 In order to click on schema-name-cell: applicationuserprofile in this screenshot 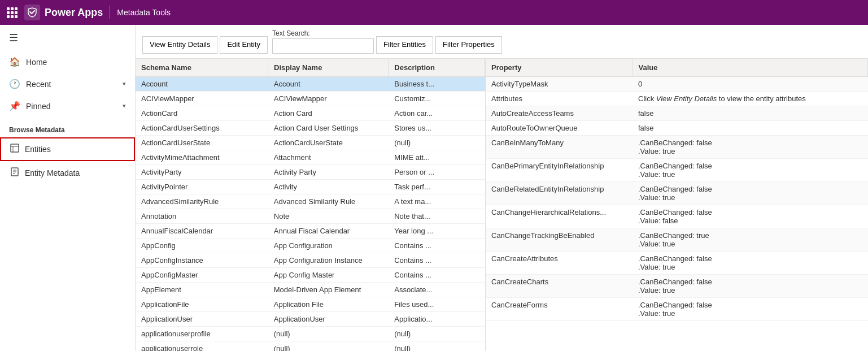, I will do `click(202, 334)`.